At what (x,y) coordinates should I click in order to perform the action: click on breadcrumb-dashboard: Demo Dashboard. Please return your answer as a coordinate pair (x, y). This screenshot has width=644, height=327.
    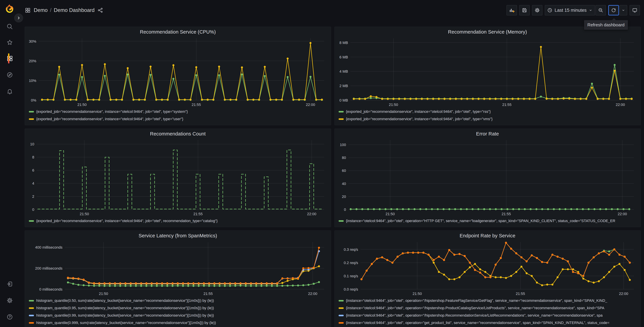
    Looking at the image, I should click on (74, 10).